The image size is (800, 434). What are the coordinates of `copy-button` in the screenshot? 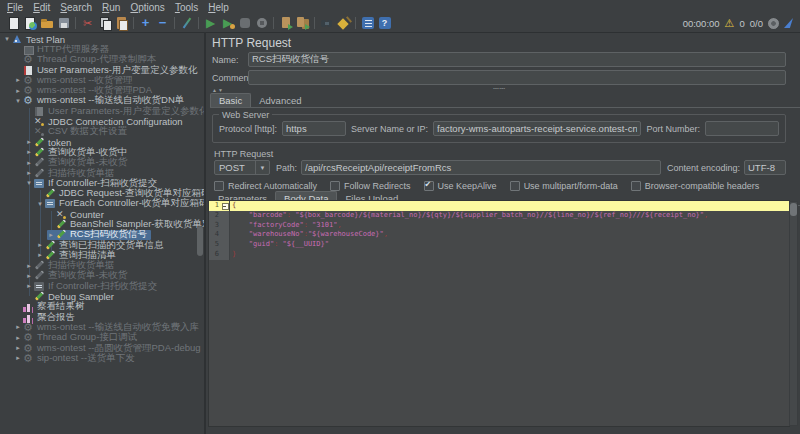 It's located at (104, 23).